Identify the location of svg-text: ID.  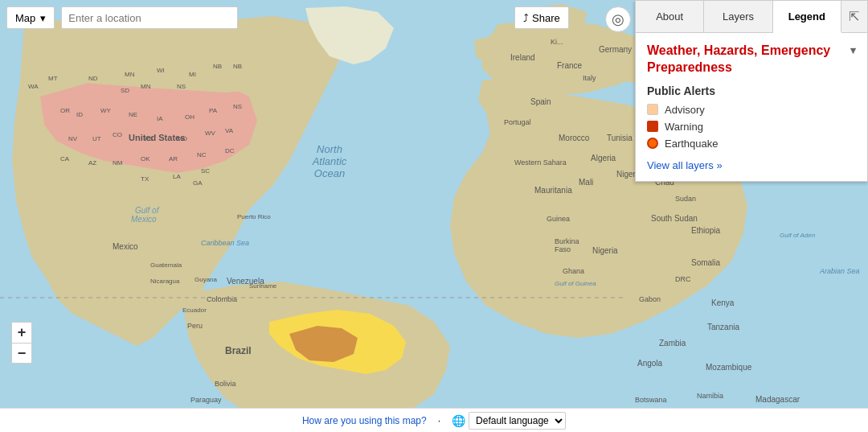
(80, 114).